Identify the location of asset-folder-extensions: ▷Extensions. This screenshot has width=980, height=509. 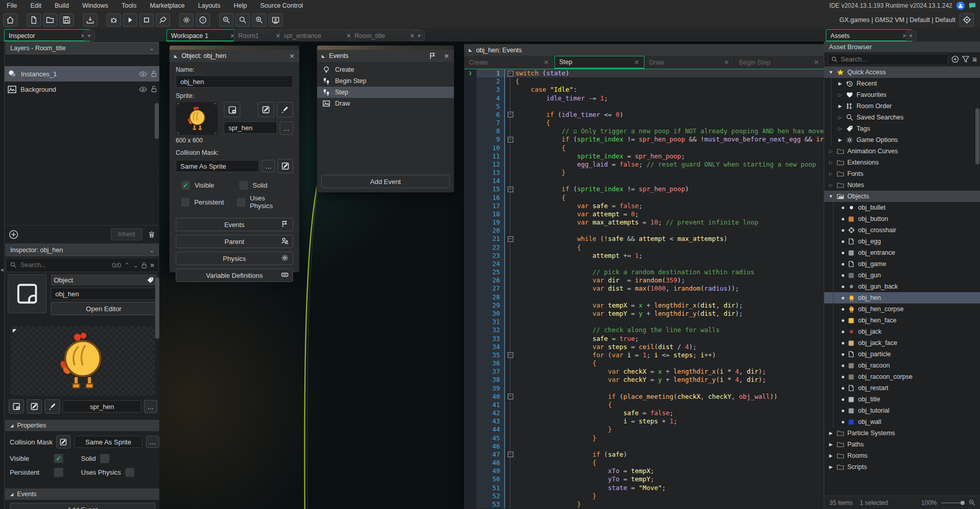
(902, 162).